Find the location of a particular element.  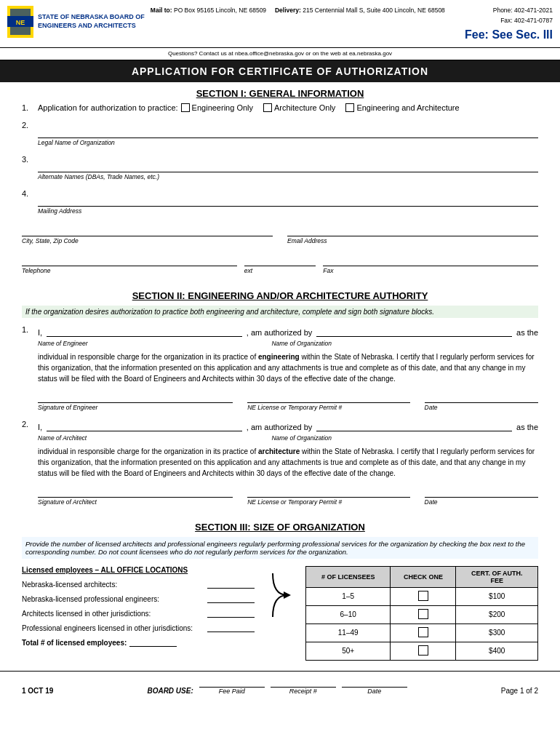

emp-row-2-field is located at coordinates (231, 613).